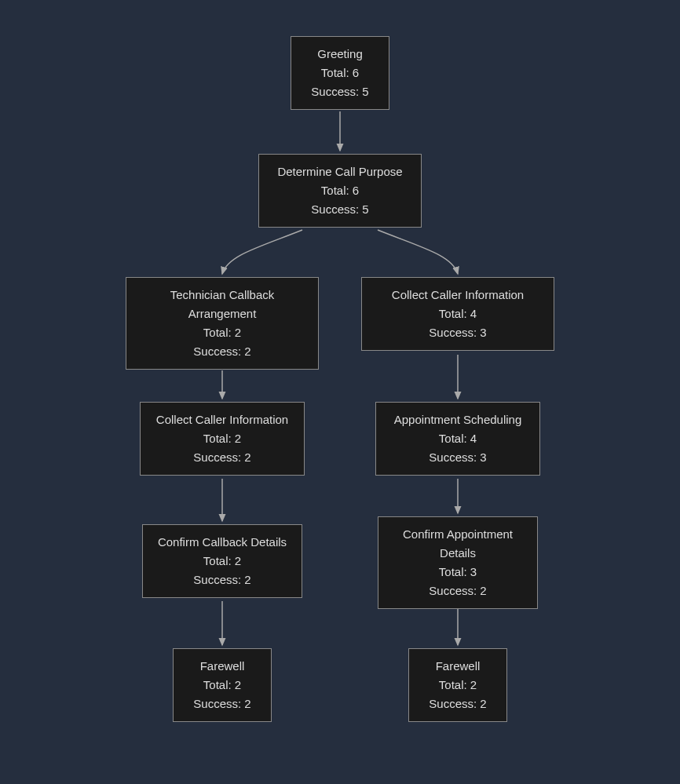 Image resolution: width=680 pixels, height=784 pixels. I want to click on node-confirm-callback: Confirm Callback Details Total: 2 Succes…, so click(222, 561).